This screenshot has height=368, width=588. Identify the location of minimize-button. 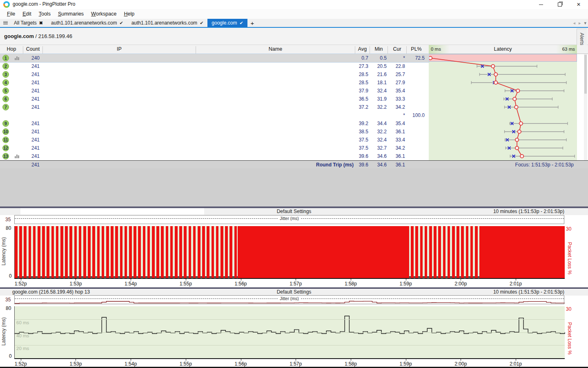
(541, 4).